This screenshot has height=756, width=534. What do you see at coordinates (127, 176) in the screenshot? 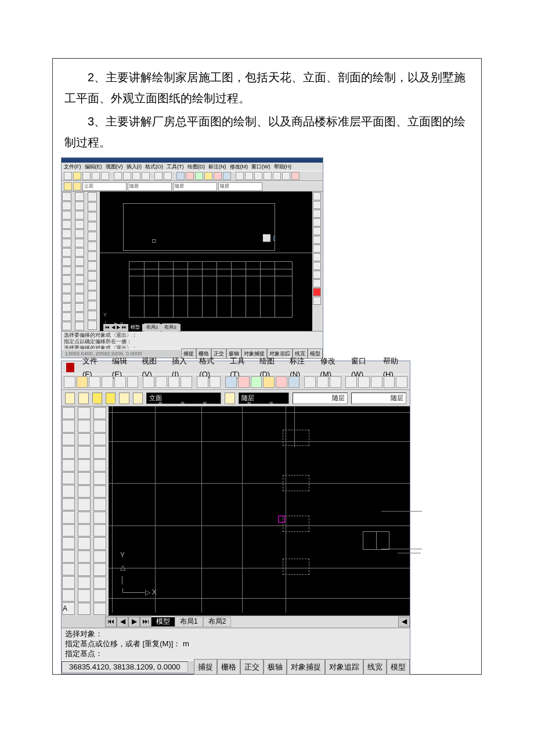
I see `copy-icon` at bounding box center [127, 176].